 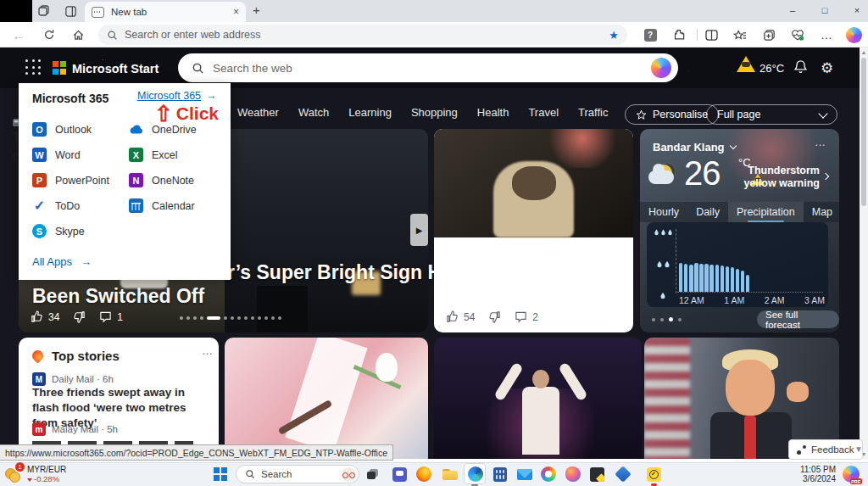 I want to click on nav-item-learning: Learning, so click(x=370, y=112).